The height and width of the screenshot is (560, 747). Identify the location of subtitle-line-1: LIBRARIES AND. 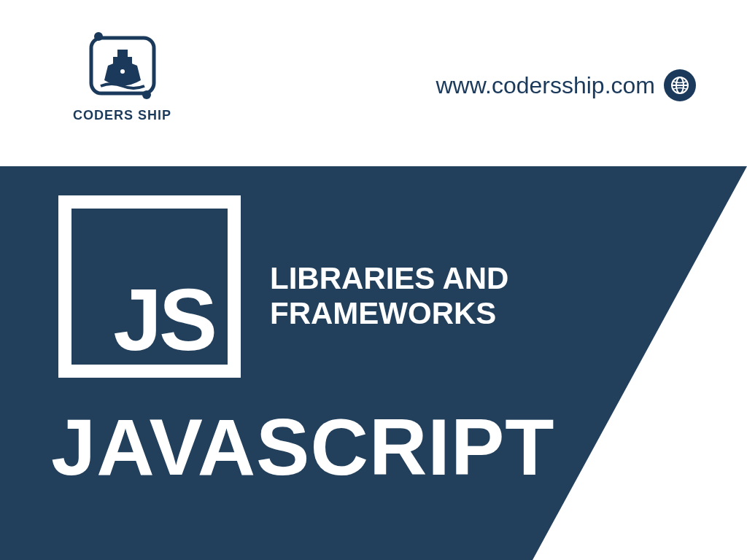
(390, 279).